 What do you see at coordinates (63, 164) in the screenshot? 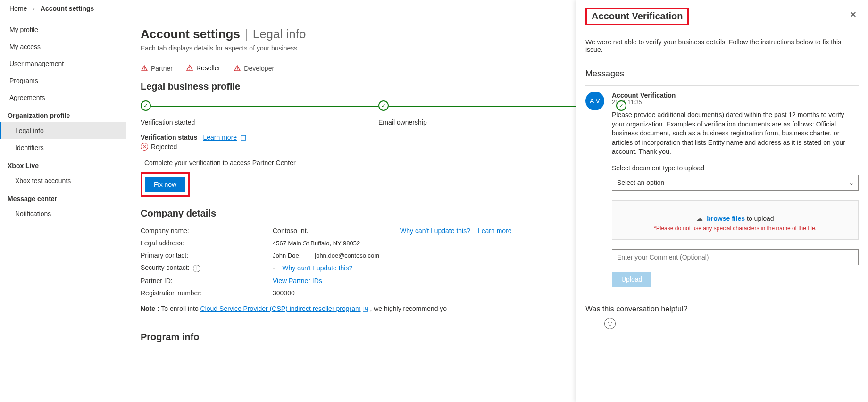
I see `sidebar-header-xbox-live: Xbox Live` at bounding box center [63, 164].